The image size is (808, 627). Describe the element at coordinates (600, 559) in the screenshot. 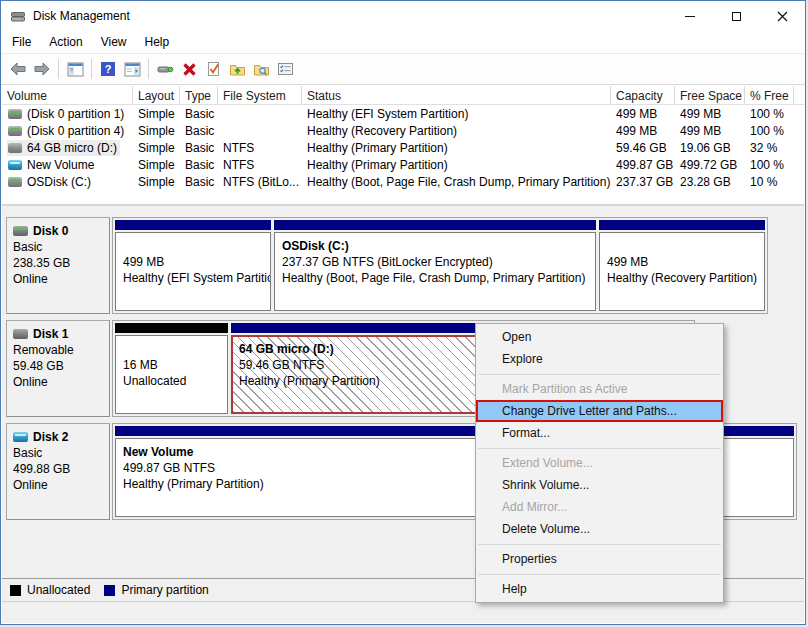

I see `menu-item-properties: Properties` at that location.